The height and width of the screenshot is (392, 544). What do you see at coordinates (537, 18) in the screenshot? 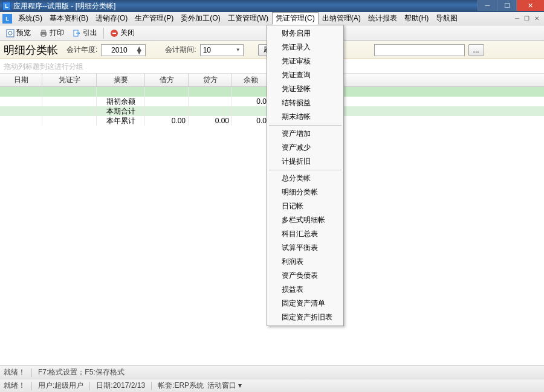
I see `mdi-close-button: ✕` at bounding box center [537, 18].